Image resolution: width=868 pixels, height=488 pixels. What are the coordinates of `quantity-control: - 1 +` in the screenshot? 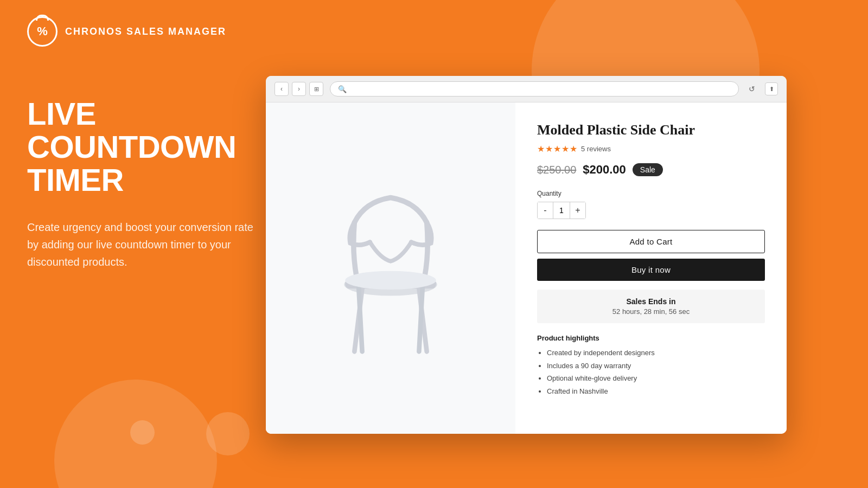 It's located at (561, 210).